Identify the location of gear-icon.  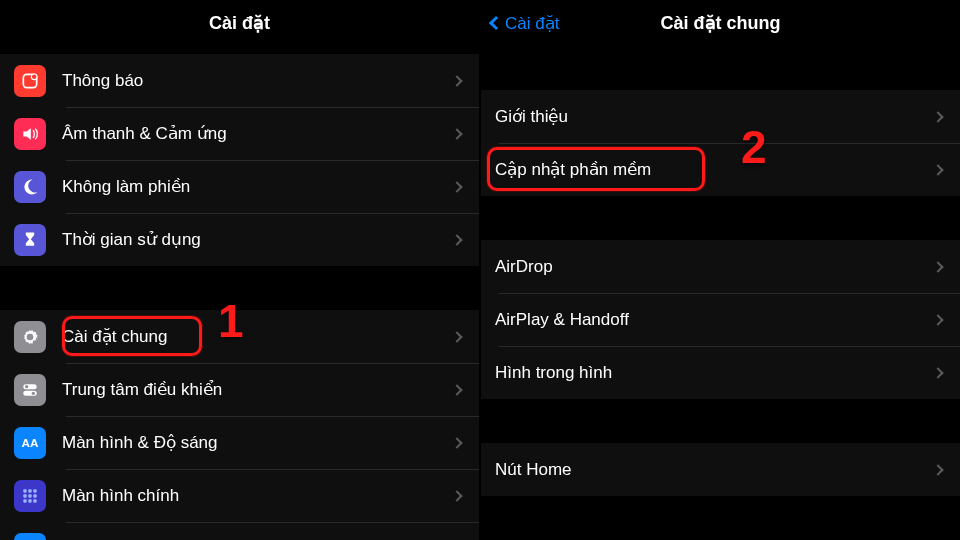
(30, 337).